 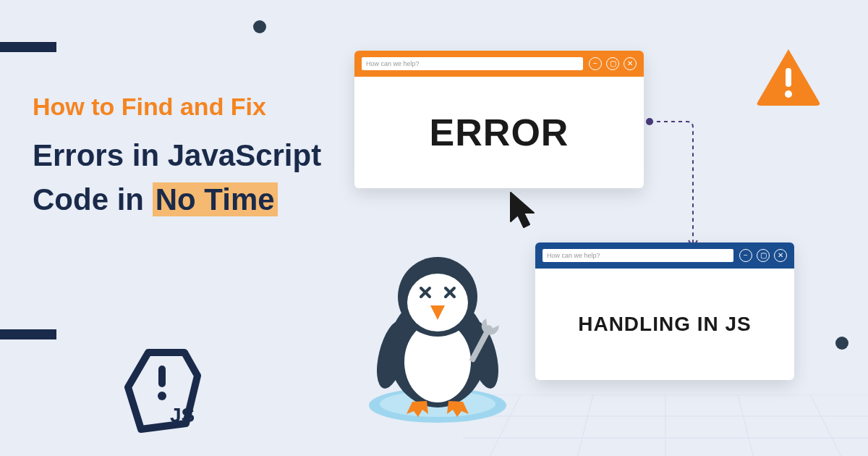 I want to click on js-badge-text: JS, so click(x=182, y=415).